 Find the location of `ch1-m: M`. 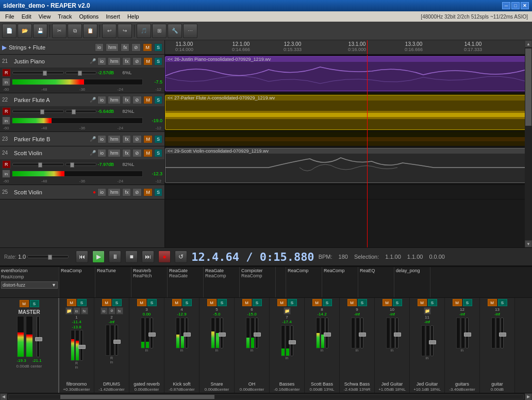

ch1-m: M is located at coordinates (72, 303).